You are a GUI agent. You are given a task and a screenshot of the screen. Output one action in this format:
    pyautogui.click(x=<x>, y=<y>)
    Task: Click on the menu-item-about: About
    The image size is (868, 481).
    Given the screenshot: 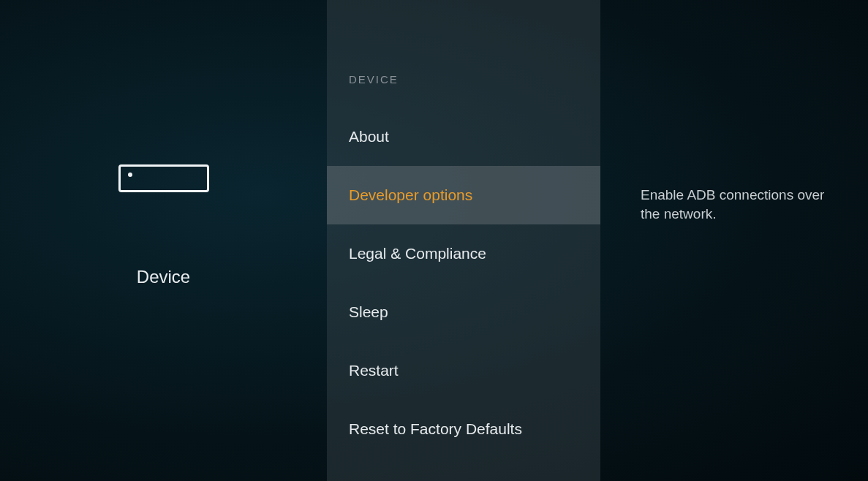 What is the action you would take?
    pyautogui.click(x=464, y=137)
    